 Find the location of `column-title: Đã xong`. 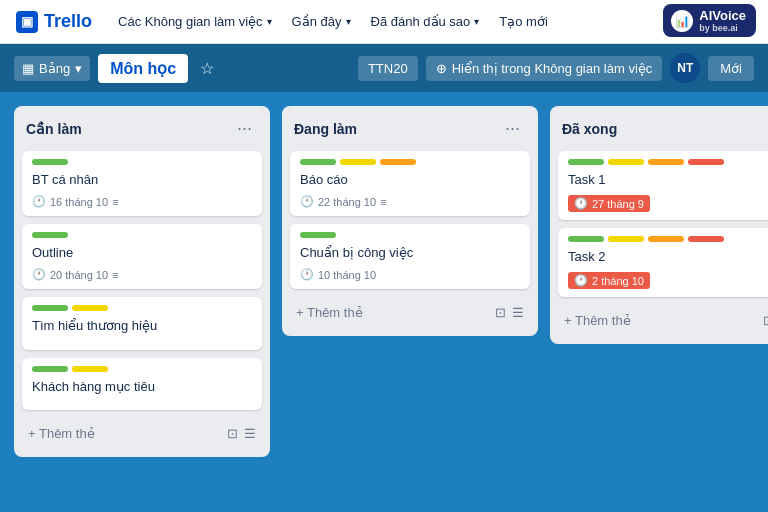

column-title: Đã xong is located at coordinates (590, 129).